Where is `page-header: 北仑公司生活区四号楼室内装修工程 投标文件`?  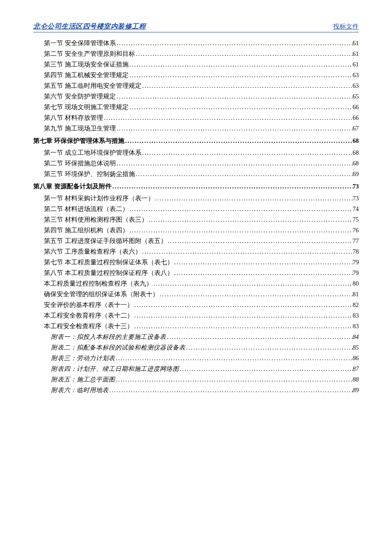 page-header: 北仑公司生活区四号楼室内装修工程 投标文件 is located at coordinates (196, 27).